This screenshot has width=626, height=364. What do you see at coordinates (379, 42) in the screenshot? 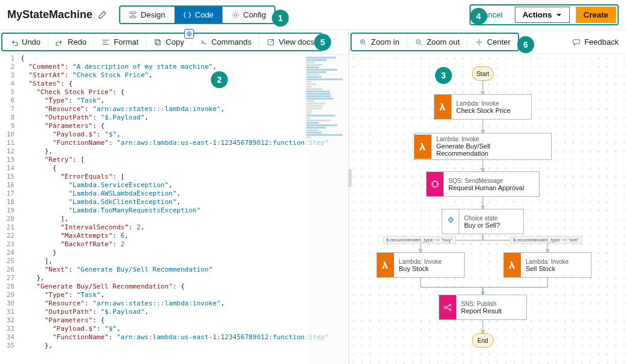
I see `zoomin-button: Zoom in` at bounding box center [379, 42].